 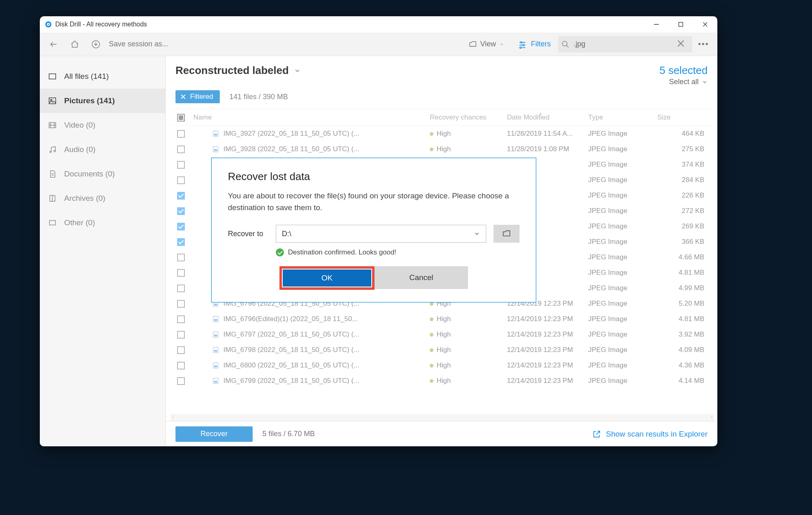 I want to click on sidebar-item-documents: Documents (0), so click(x=102, y=174).